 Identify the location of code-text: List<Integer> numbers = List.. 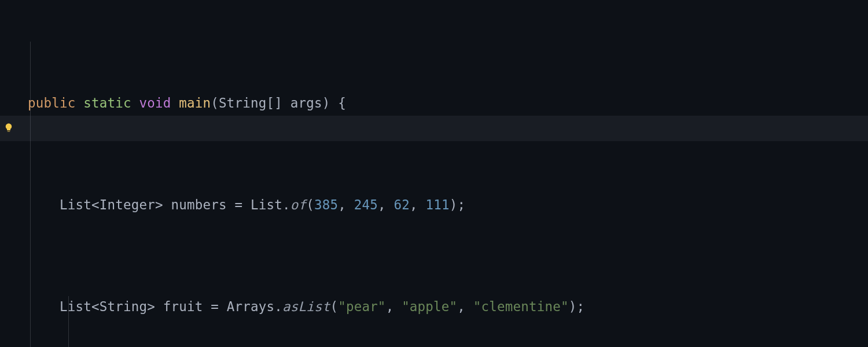
(175, 205).